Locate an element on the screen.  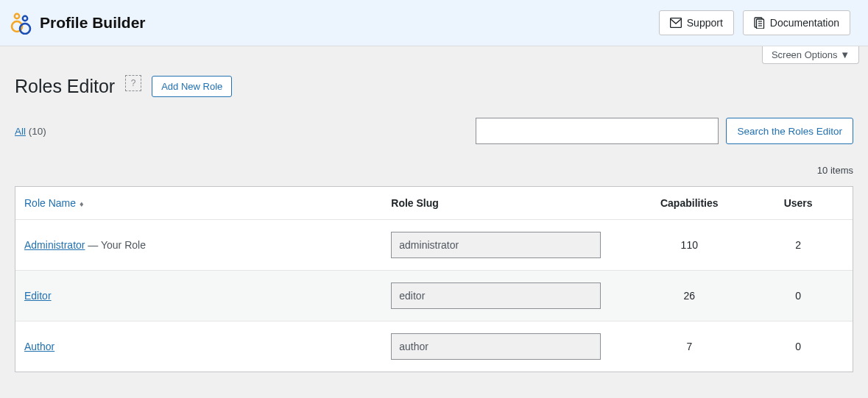
add-new-role-button: Add New Role is located at coordinates (191, 87).